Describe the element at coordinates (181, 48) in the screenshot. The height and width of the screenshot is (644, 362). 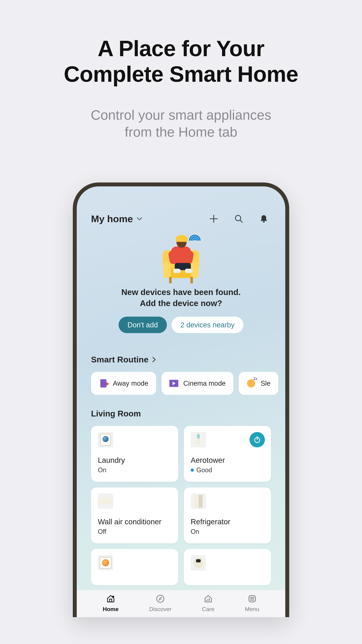
I see `hero-title-line1: A Place for Your` at that location.